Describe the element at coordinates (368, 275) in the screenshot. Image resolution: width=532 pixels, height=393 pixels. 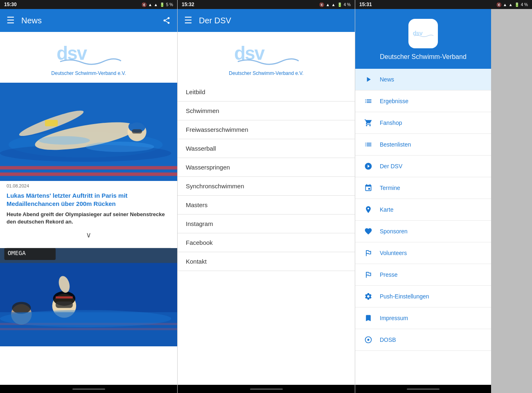
I see `presse-icon` at that location.